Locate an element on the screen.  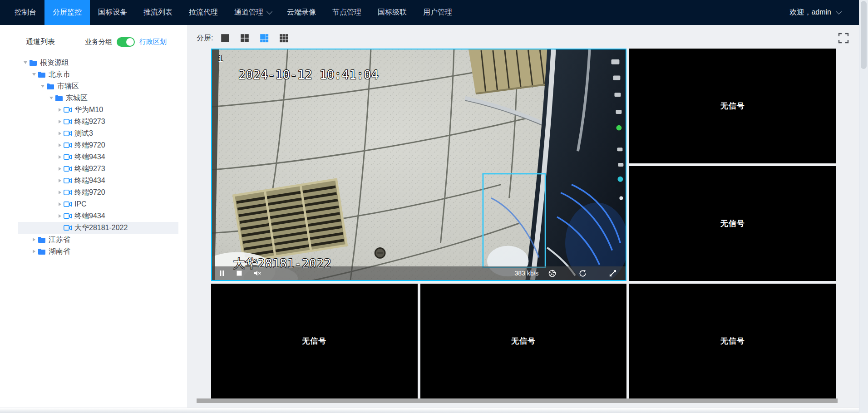
nav-item-3: 推流列表 is located at coordinates (158, 13).